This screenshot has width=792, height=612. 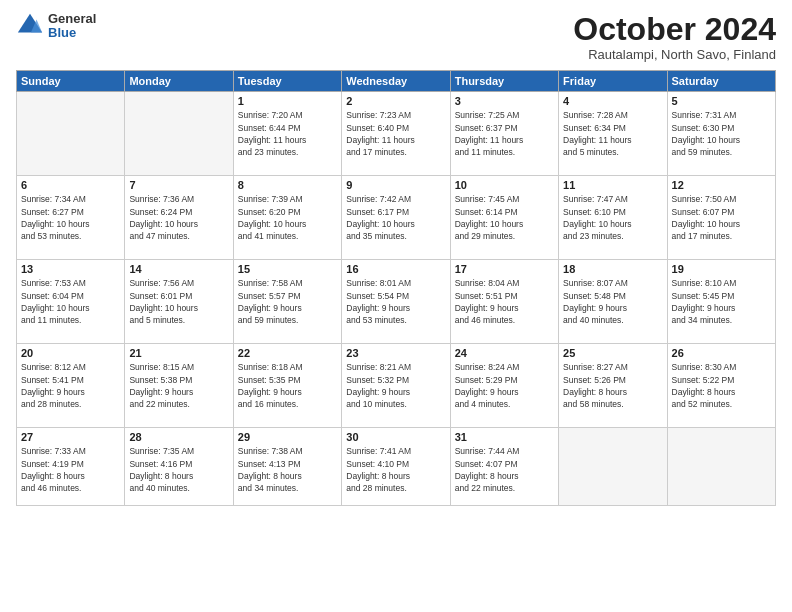 What do you see at coordinates (287, 467) in the screenshot?
I see `table-row: 29Sunrise: 7:38 AM Sunset: 4:13 PM Dayli…` at bounding box center [287, 467].